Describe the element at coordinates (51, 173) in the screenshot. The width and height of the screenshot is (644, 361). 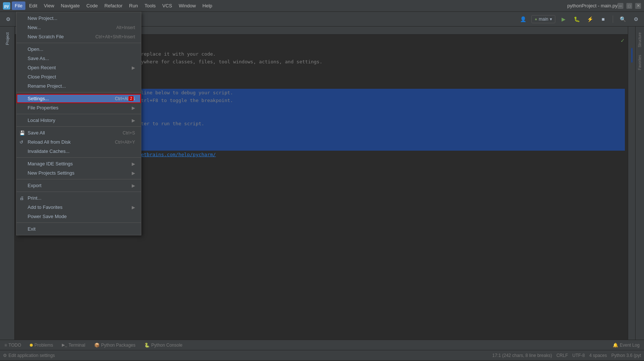
I see `menu-label: New Projects Settings` at that location.